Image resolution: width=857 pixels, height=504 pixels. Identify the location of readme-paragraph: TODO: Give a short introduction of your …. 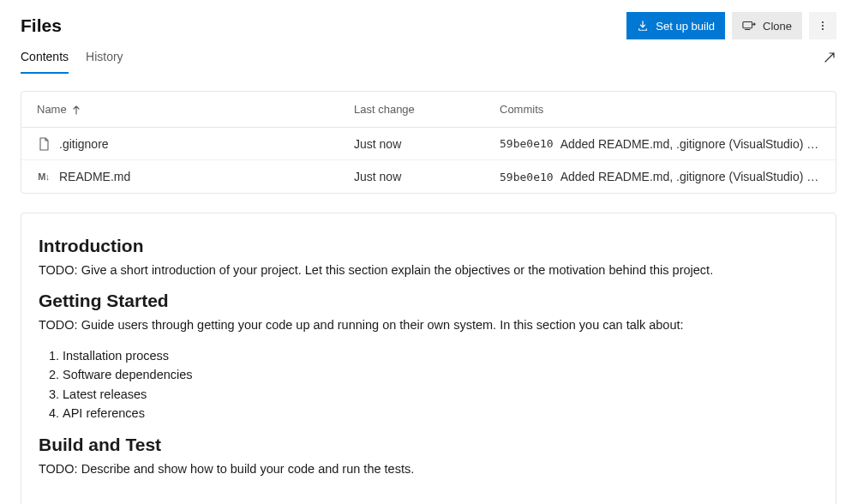
(428, 270).